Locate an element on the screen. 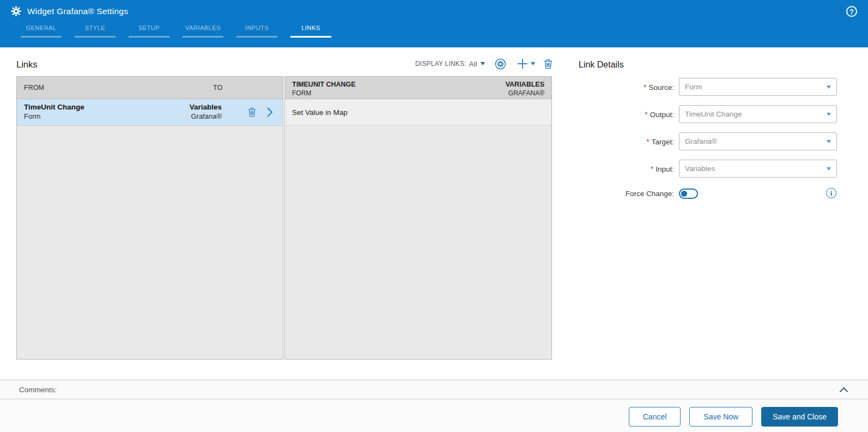  tab-bar: GENERAL STYLE SETUP VARIABLES INPUTS LIN… is located at coordinates (183, 31).